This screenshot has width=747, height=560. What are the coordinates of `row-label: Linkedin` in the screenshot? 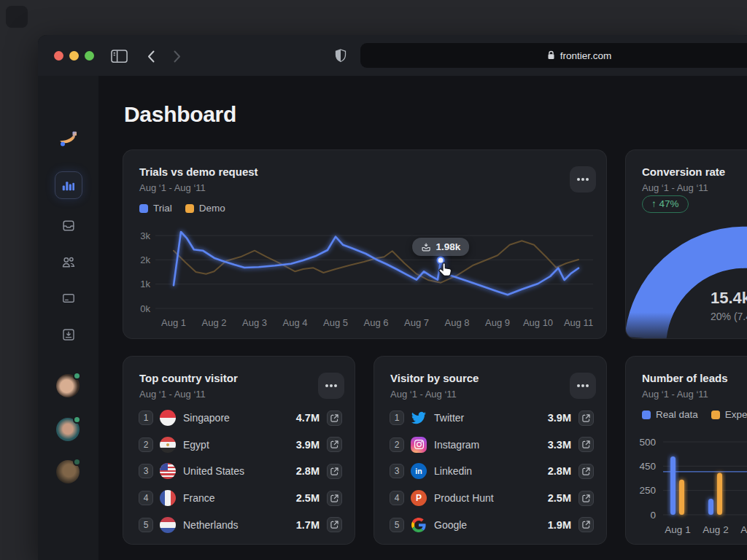 It's located at (491, 471).